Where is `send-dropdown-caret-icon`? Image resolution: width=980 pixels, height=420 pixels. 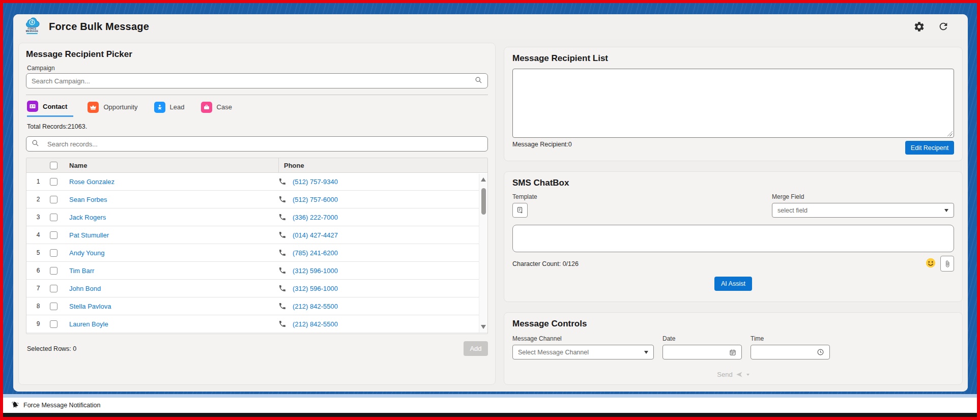 send-dropdown-caret-icon is located at coordinates (748, 375).